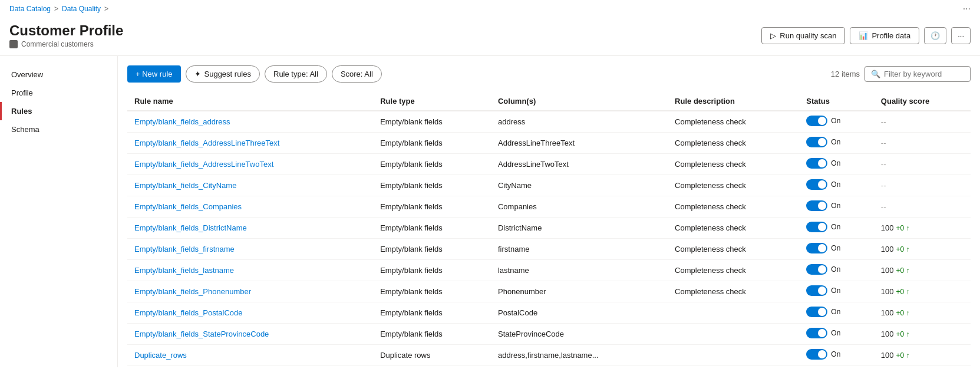 This screenshot has width=980, height=382. I want to click on cell-rule-name: Empty/blank_fields_DistrictName, so click(250, 228).